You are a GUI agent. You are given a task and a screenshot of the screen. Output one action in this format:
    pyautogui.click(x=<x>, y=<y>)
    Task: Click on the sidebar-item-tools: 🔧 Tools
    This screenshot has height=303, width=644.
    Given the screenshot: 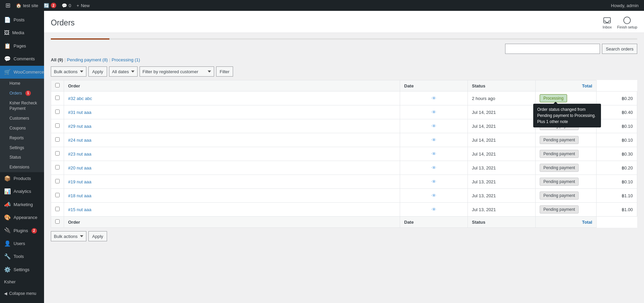 What is the action you would take?
    pyautogui.click(x=22, y=257)
    